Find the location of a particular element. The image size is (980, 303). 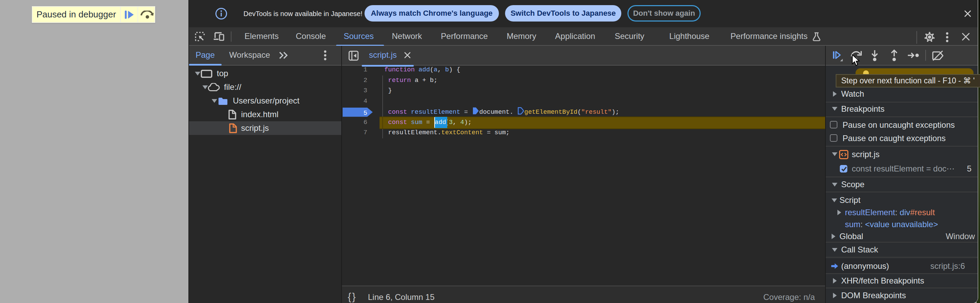

svg-text: 5 is located at coordinates (365, 113).